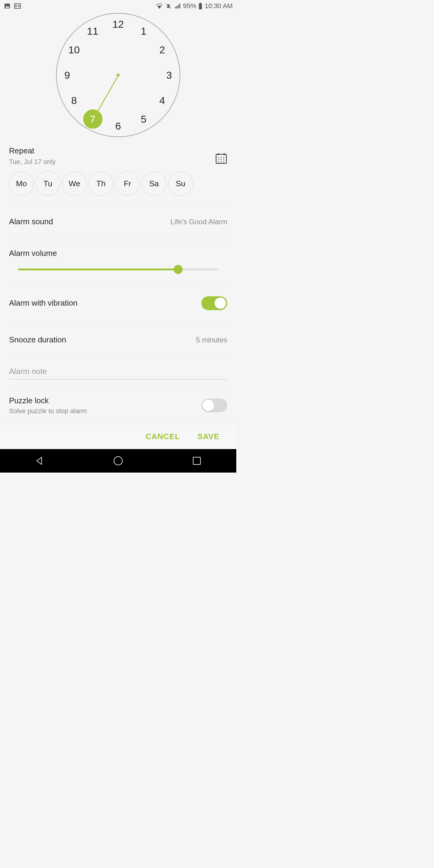 This screenshot has width=434, height=868. Describe the element at coordinates (118, 405) in the screenshot. I see `puzzle-lock-row: Puzzle lock Solve puzzle to stop alarm` at that location.